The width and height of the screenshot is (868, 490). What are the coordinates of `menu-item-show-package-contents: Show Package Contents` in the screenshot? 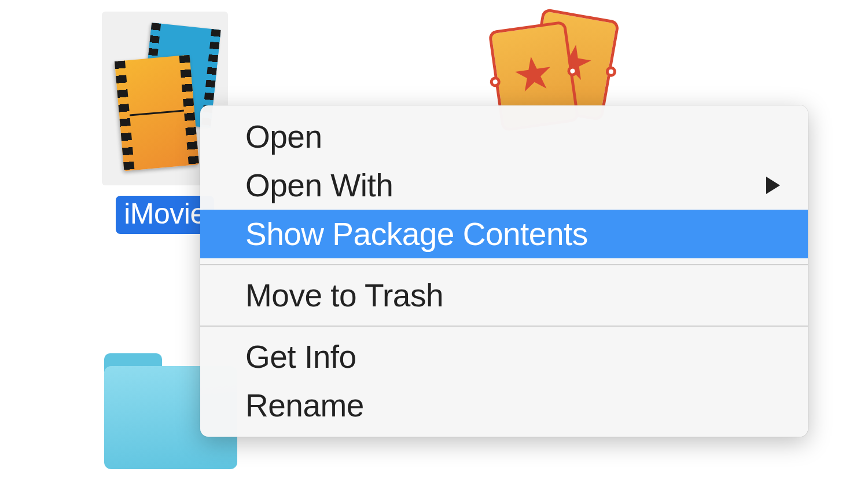 It's located at (504, 234).